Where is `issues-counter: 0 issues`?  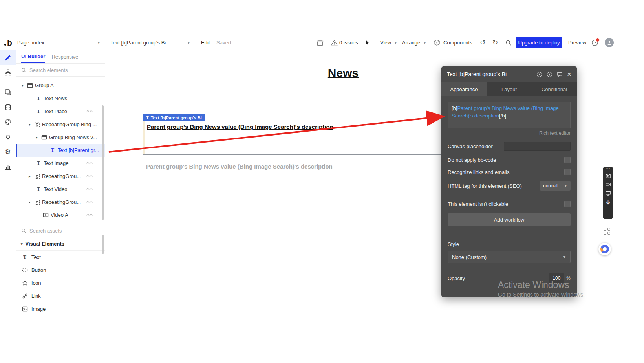
issues-counter: 0 issues is located at coordinates (349, 42).